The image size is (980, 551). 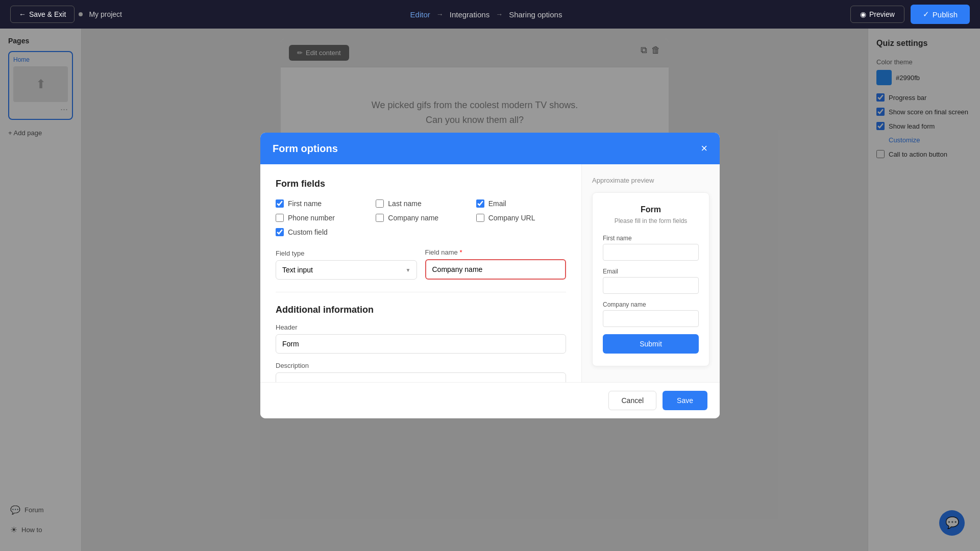 What do you see at coordinates (346, 253) in the screenshot?
I see `field-type-label: Field type` at bounding box center [346, 253].